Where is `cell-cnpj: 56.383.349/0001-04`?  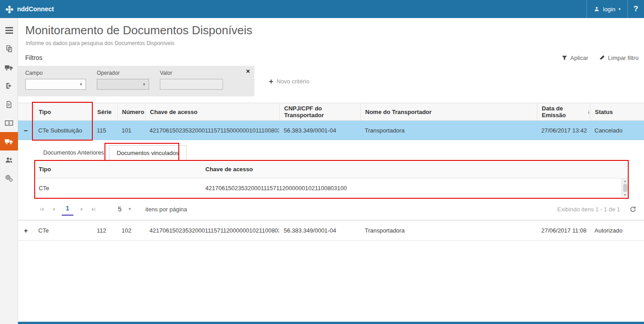 cell-cnpj: 56.383.349/0001-04 is located at coordinates (320, 131).